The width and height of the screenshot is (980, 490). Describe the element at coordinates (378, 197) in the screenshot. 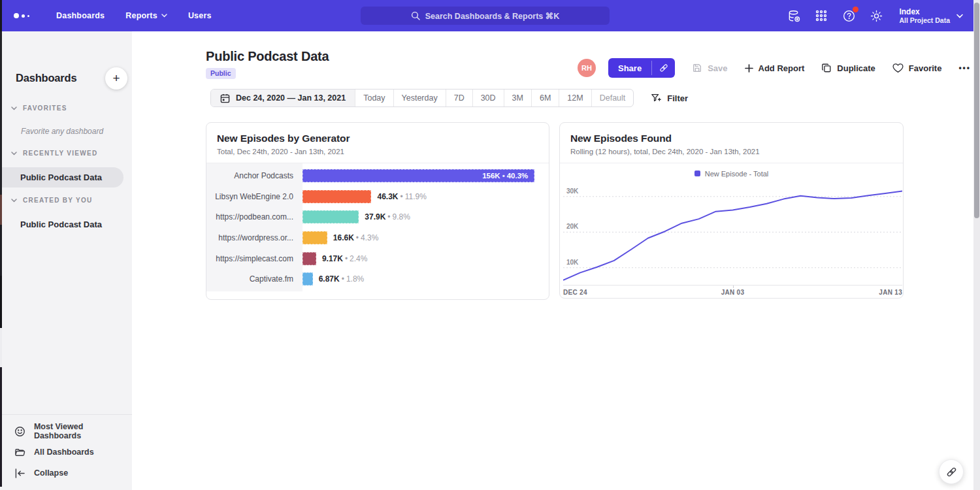

I see `bar-row: Libsyn WebEngine 2.0 46.3K•11.9%` at that location.